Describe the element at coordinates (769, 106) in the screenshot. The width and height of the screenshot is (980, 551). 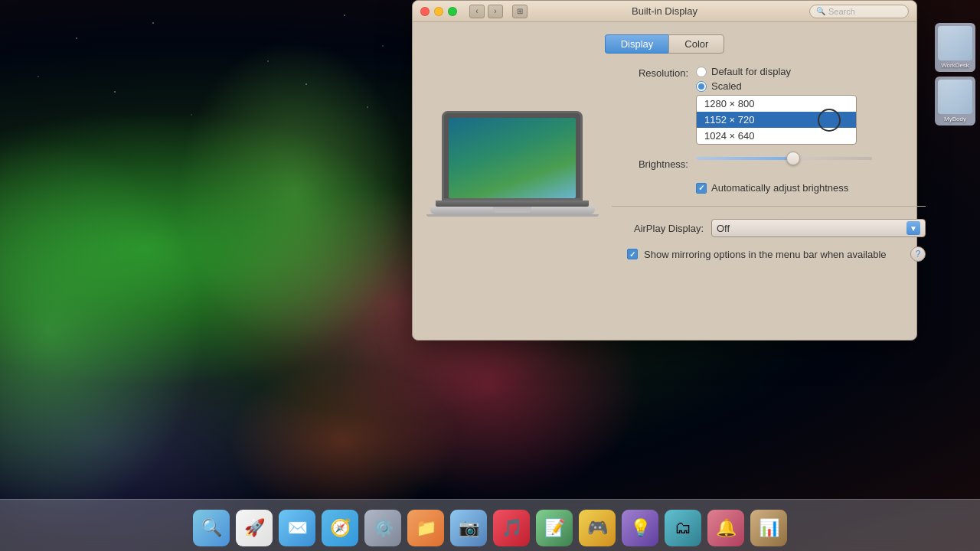
I see `resolution-row: Resolution: Default for display` at that location.